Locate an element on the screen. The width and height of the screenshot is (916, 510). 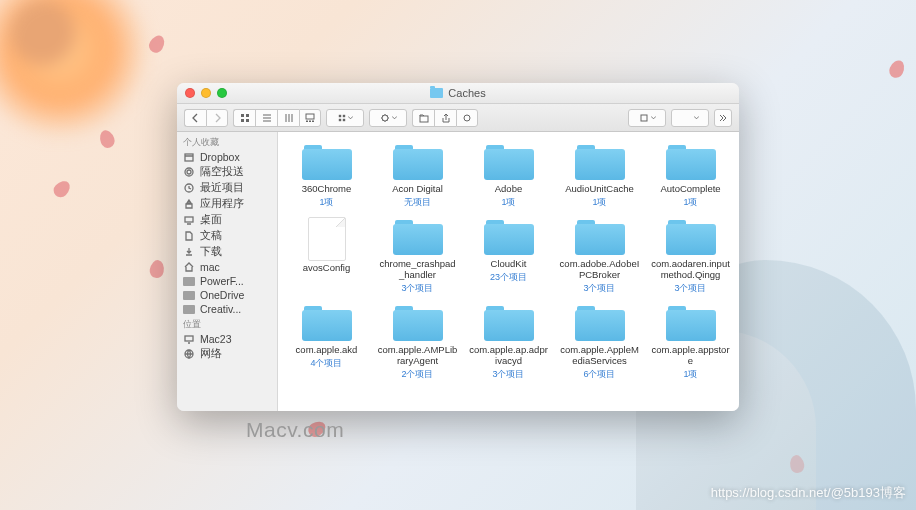
new-folder-button is located at coordinates (423, 118).